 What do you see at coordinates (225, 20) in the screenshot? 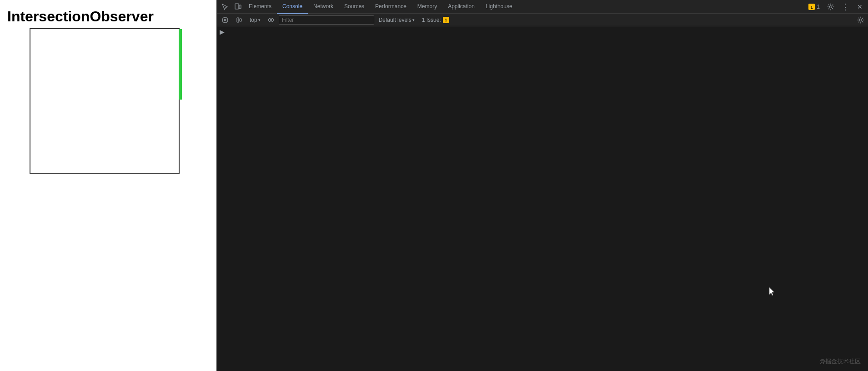
I see `clear-console-btn` at bounding box center [225, 20].